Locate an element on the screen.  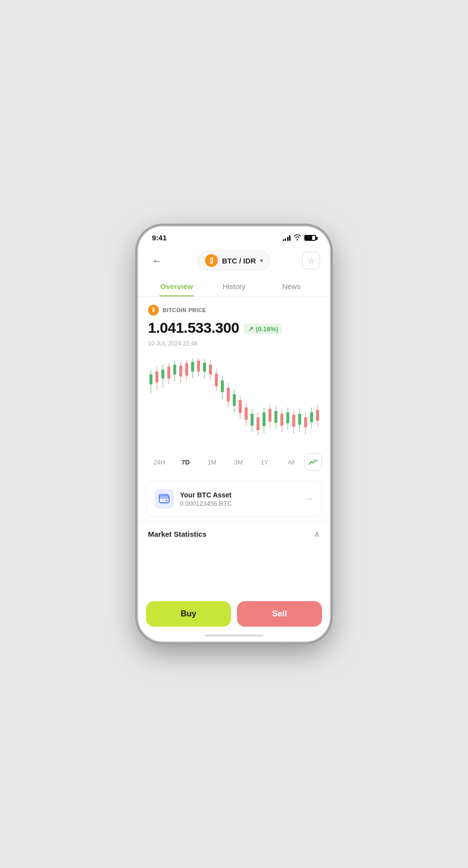
header: ← ₿ BTC / IDR ▾ ☆ is located at coordinates (234, 261).